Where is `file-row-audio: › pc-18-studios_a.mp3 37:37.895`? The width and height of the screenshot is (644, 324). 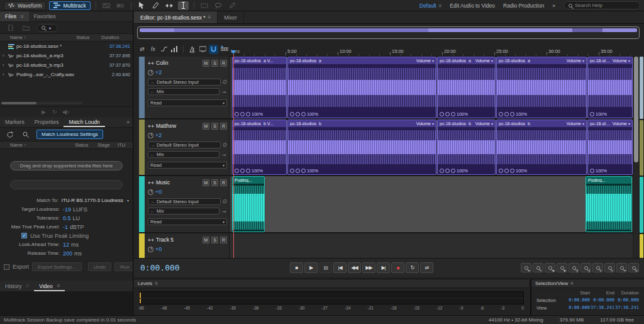 file-row-audio: › pc-18-studios_a.mp3 37:37.895 is located at coordinates (67, 55).